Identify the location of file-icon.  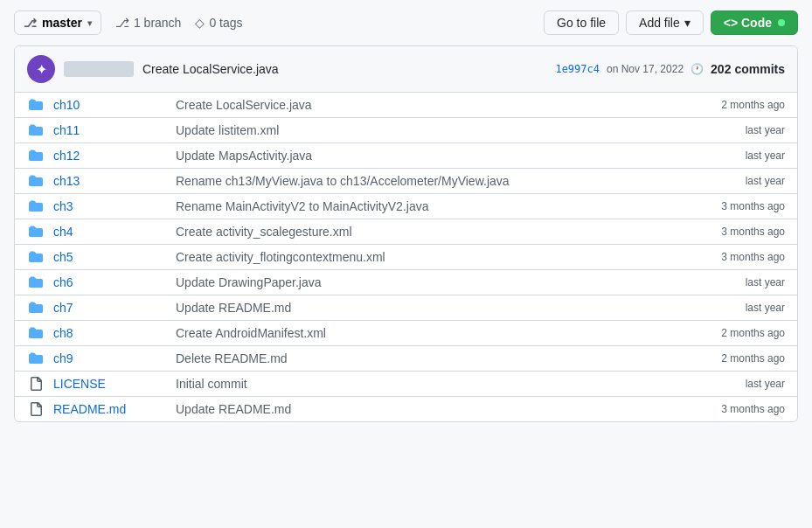
(36, 409).